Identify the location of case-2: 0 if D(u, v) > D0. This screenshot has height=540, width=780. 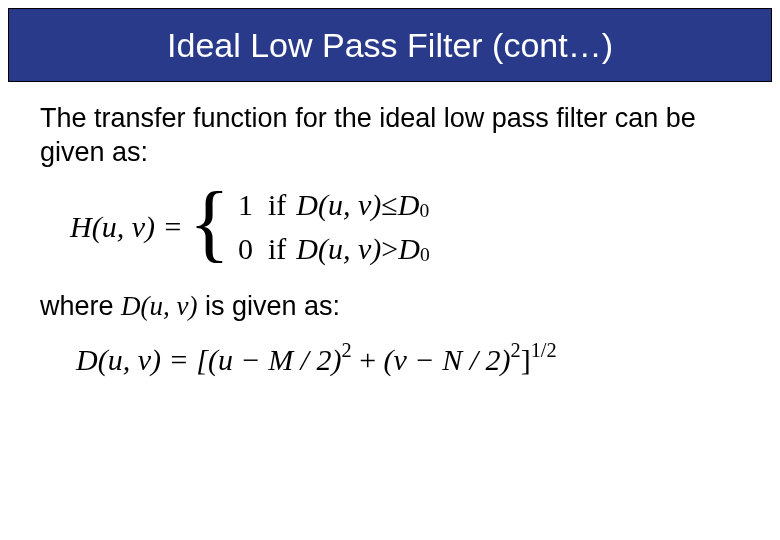
(334, 249).